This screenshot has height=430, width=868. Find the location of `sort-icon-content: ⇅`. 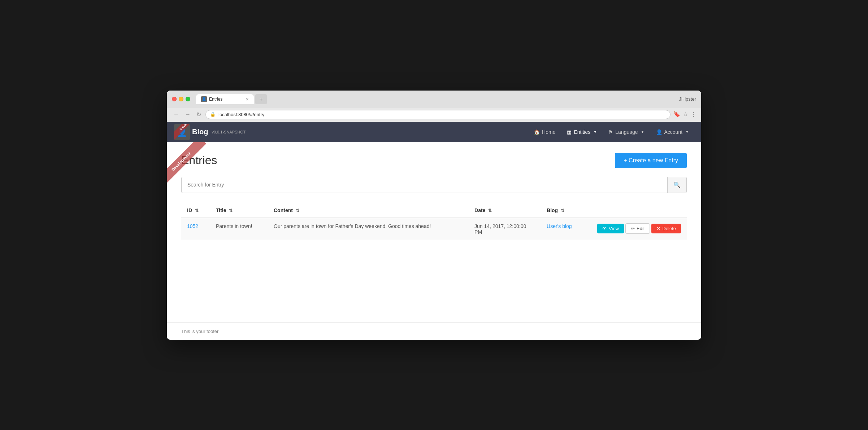

sort-icon-content: ⇅ is located at coordinates (298, 211).